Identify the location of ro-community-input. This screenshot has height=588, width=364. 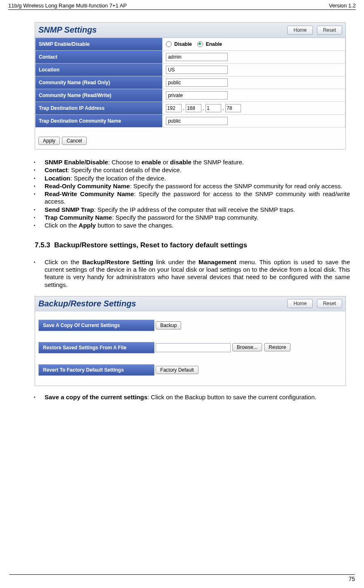
(197, 83).